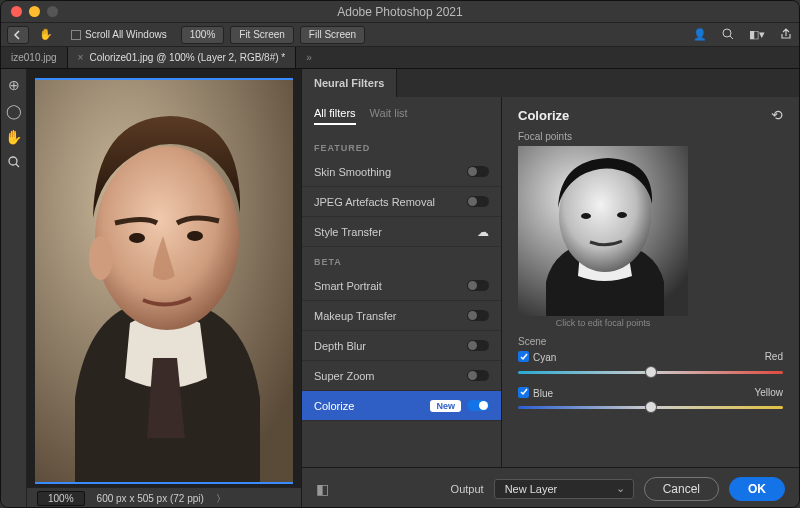 The image size is (800, 508). Describe the element at coordinates (352, 172) in the screenshot. I see `filter-skin-label: Skin Smoothing` at that location.